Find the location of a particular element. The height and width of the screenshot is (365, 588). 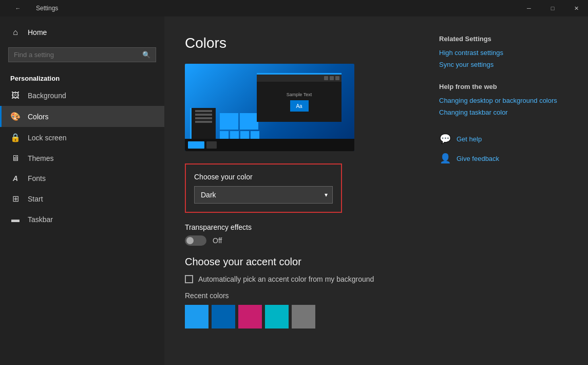

background-icon: 🖼 is located at coordinates (15, 96).